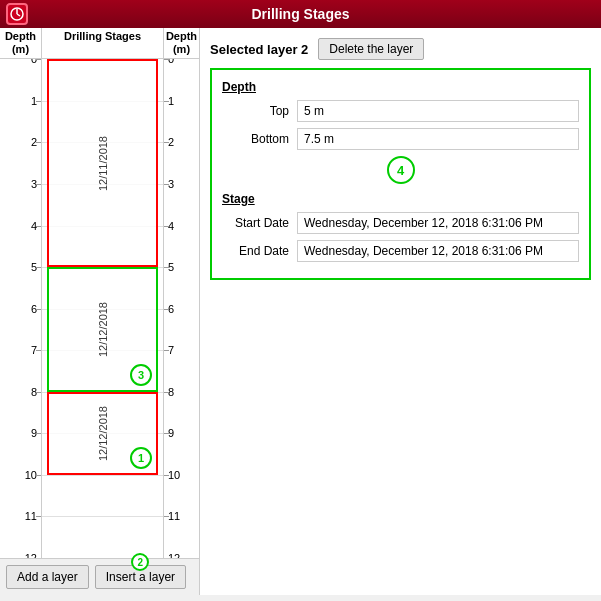 The height and width of the screenshot is (601, 601). Describe the element at coordinates (260, 223) in the screenshot. I see `start-date-label: Start Date` at that location.